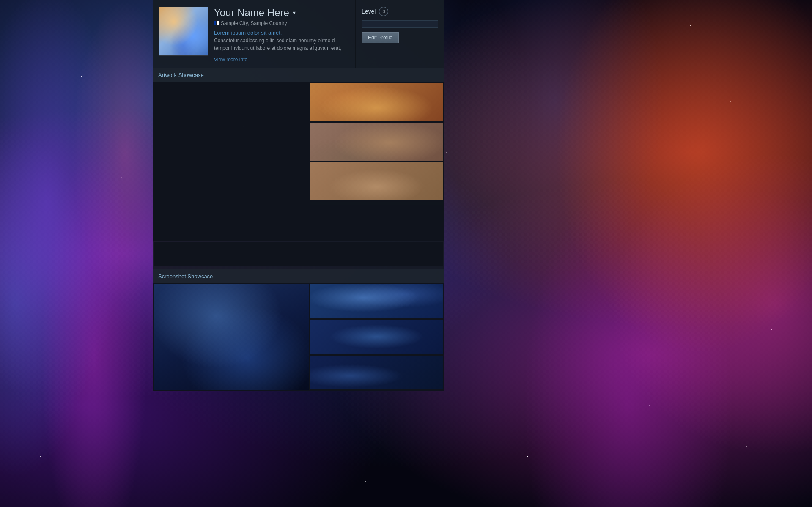 The width and height of the screenshot is (812, 507). I want to click on screenshot-thumb-3-img, so click(376, 373).